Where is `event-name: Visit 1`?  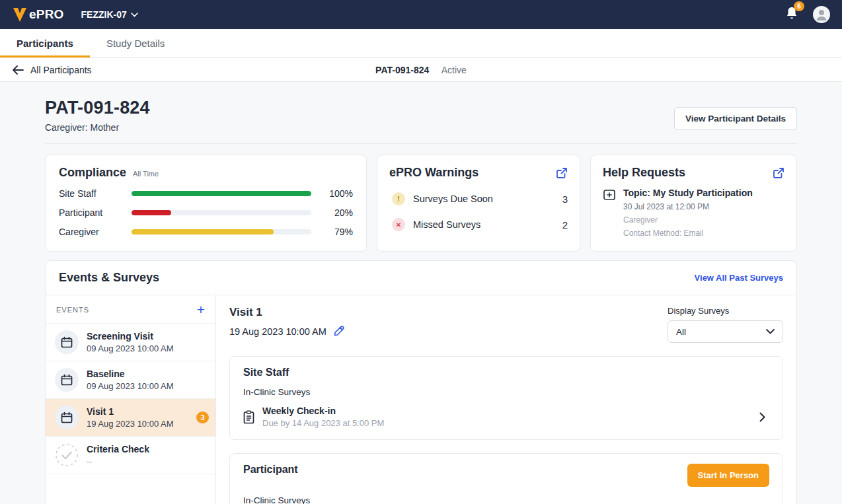 event-name: Visit 1 is located at coordinates (130, 412).